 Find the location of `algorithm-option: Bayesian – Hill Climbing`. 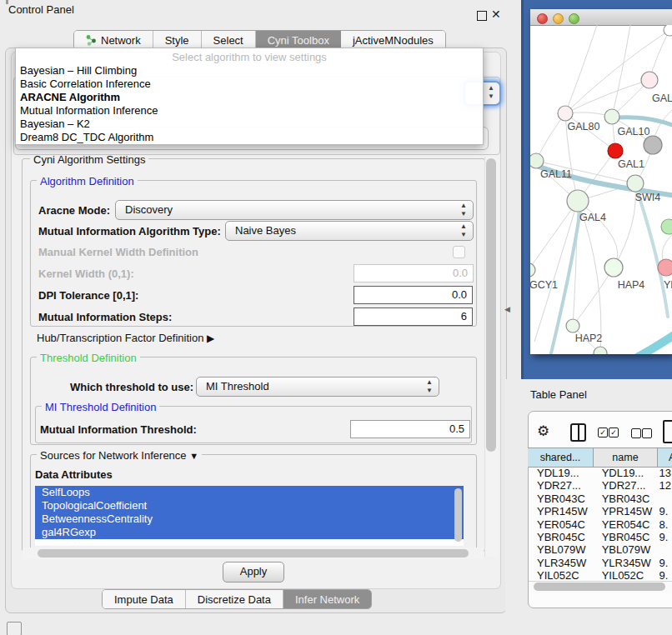

algorithm-option: Bayesian – Hill Climbing is located at coordinates (249, 71).